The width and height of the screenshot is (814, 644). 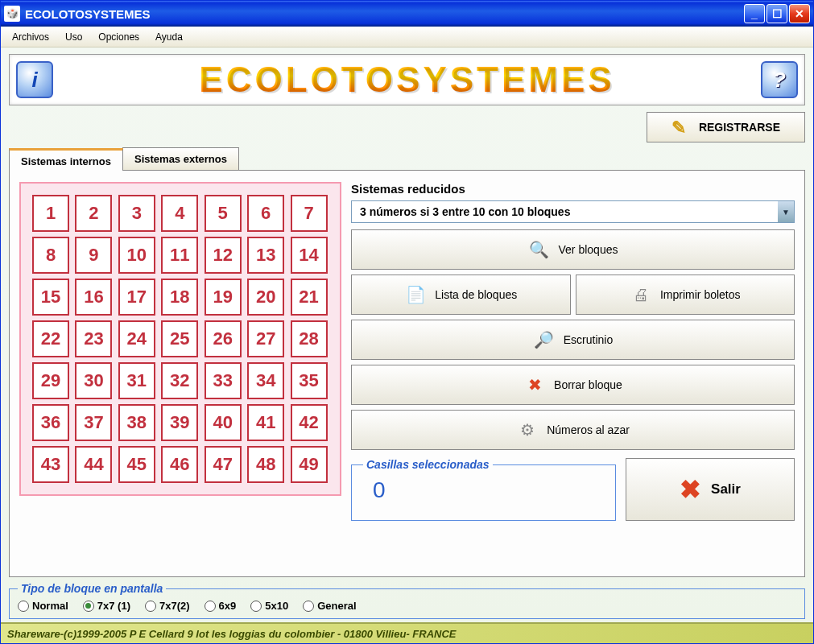 I want to click on number-cell-34: 34, so click(x=266, y=381).